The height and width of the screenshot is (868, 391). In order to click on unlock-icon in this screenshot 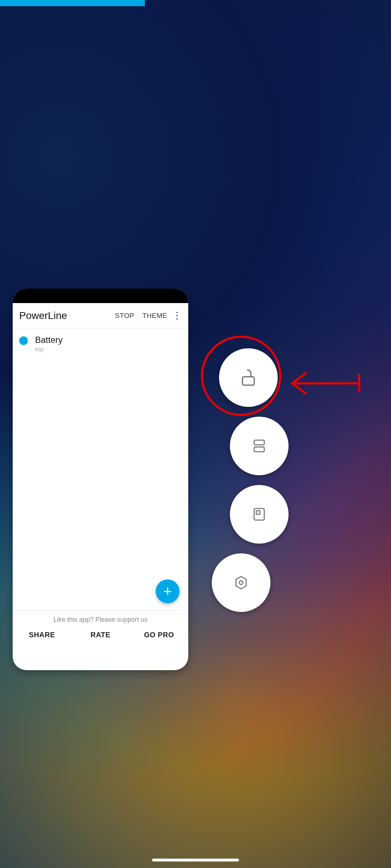, I will do `click(248, 378)`.